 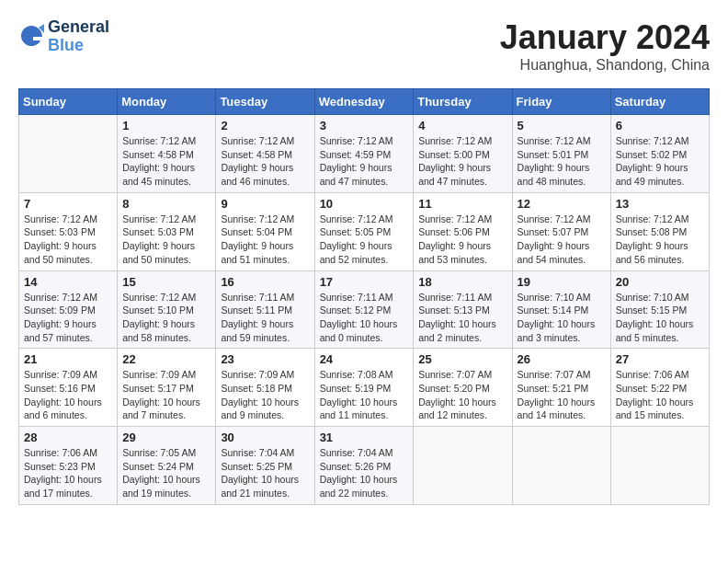 I want to click on day-info: Sunrise: 7:12 AMSunset: 5:06 PMDaylight:…, so click(x=462, y=239).